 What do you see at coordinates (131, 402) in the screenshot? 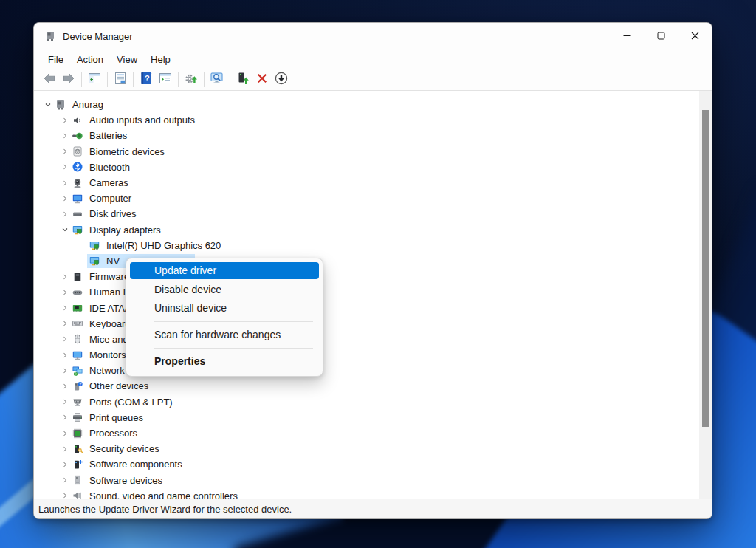
I see `tree-item-label: Ports (COM & LPT)` at bounding box center [131, 402].